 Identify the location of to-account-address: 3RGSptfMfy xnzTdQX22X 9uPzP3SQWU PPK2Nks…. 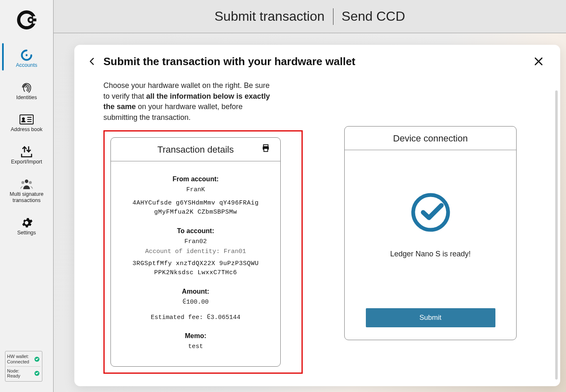
(196, 269).